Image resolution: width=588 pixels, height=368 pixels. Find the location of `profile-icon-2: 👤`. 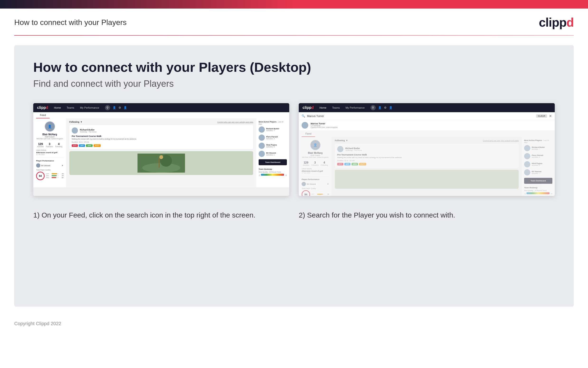

profile-icon-2: 👤 is located at coordinates (391, 108).